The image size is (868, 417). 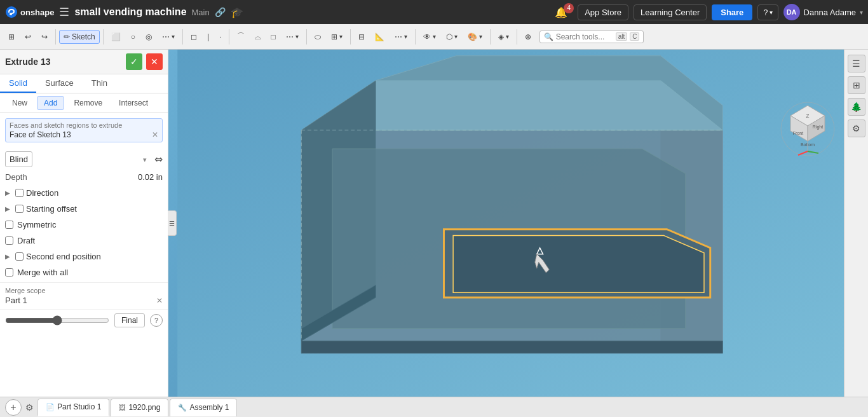 What do you see at coordinates (134, 62) in the screenshot?
I see `confirm-button: ✓` at bounding box center [134, 62].